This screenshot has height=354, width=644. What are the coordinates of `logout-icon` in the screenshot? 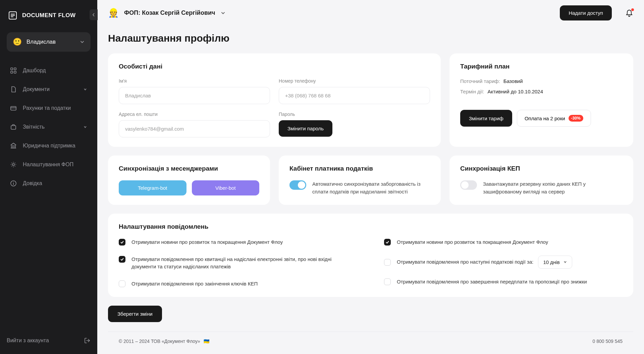 It's located at (87, 341).